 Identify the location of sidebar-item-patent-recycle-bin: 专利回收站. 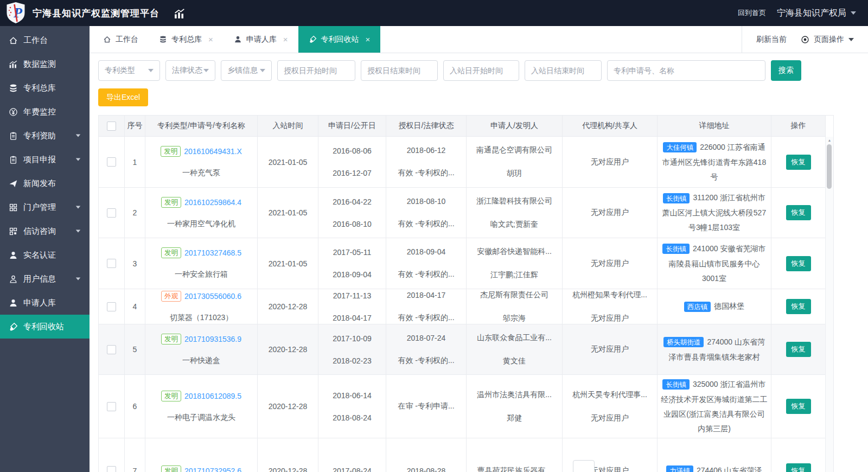
(44, 327).